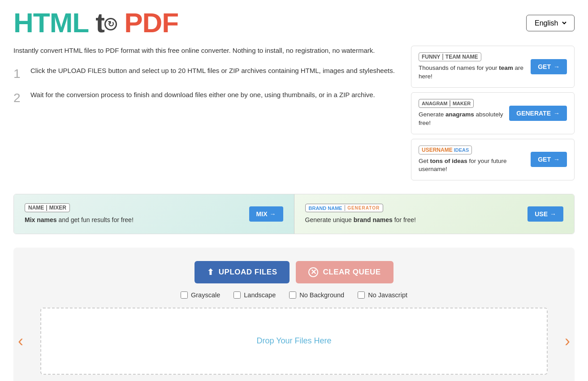  Describe the element at coordinates (203, 95) in the screenshot. I see `step-2-text: Wait for the conversion process to finis…` at that location.